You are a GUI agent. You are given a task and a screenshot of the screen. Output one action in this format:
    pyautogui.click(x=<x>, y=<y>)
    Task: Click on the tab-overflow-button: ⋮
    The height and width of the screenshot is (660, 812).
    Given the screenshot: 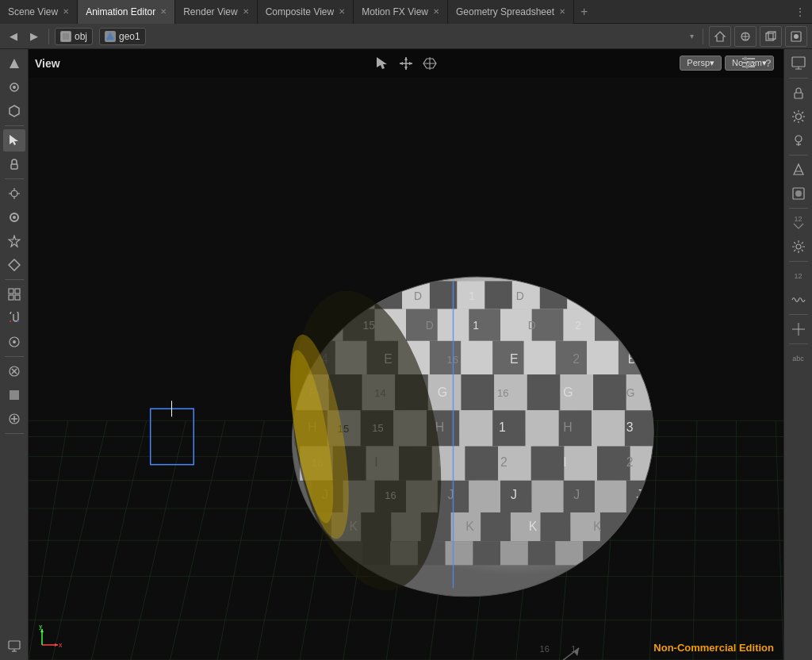 What is the action you would take?
    pyautogui.click(x=800, y=12)
    